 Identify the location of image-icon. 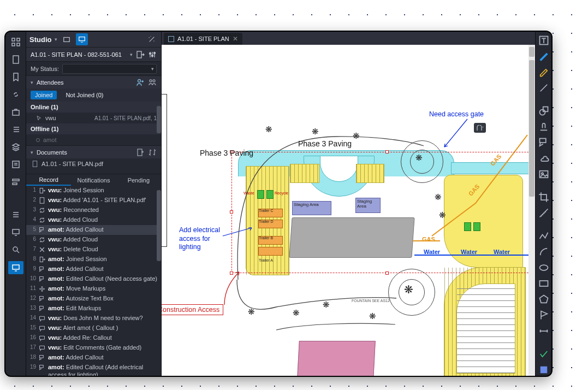
(544, 174).